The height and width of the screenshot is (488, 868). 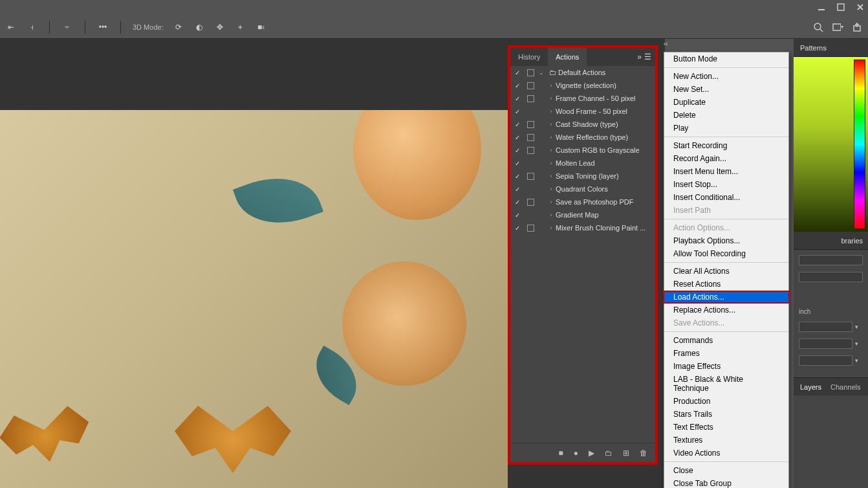 What do you see at coordinates (830, 144) in the screenshot?
I see `color-picker` at bounding box center [830, 144].